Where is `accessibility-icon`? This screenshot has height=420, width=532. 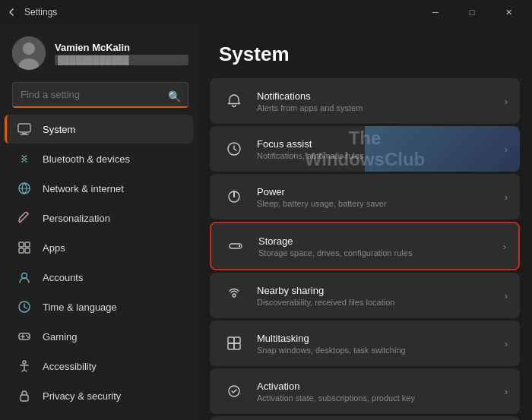 accessibility-icon is located at coordinates (24, 366).